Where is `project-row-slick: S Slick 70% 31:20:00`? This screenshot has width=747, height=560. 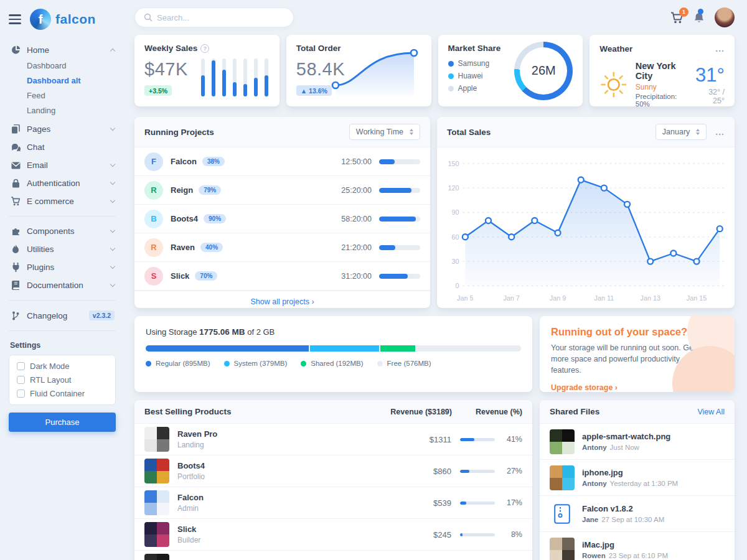
project-row-slick: S Slick 70% 31:20:00 is located at coordinates (283, 276).